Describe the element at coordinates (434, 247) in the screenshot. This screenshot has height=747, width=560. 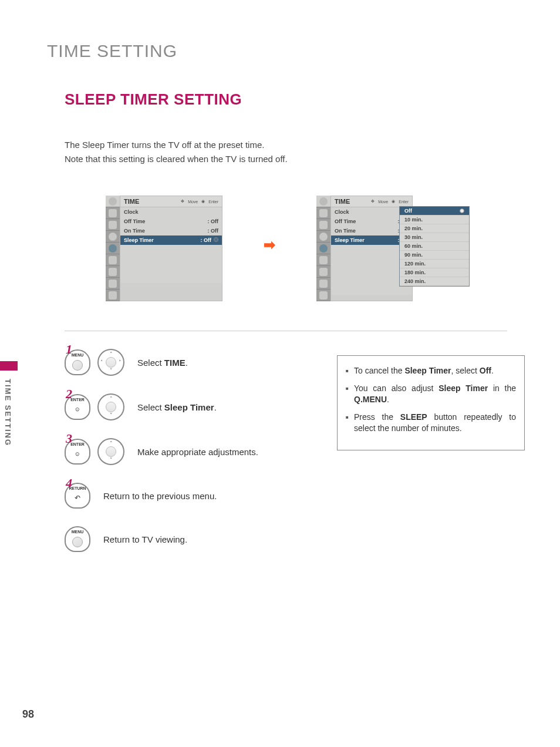
I see `dropdown-option: 60 min.` at that location.